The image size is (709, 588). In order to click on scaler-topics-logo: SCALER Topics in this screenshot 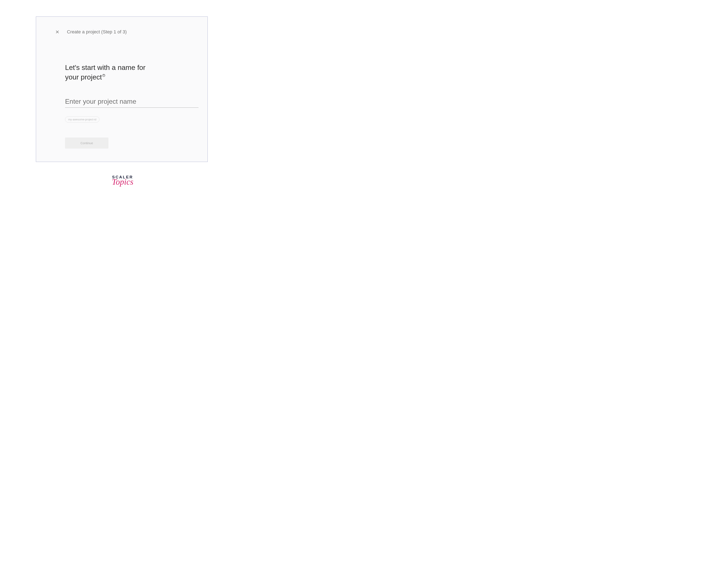, I will do `click(123, 180)`.